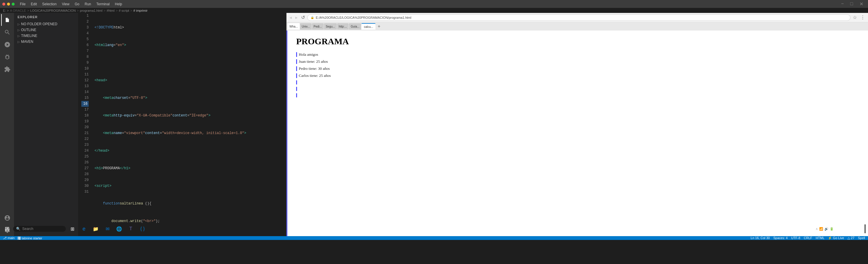 The width and height of the screenshot is (868, 264). Describe the element at coordinates (577, 26) in the screenshot. I see `browser-tabs: Wha... Univ... Pedi... Segu... http:... …` at that location.